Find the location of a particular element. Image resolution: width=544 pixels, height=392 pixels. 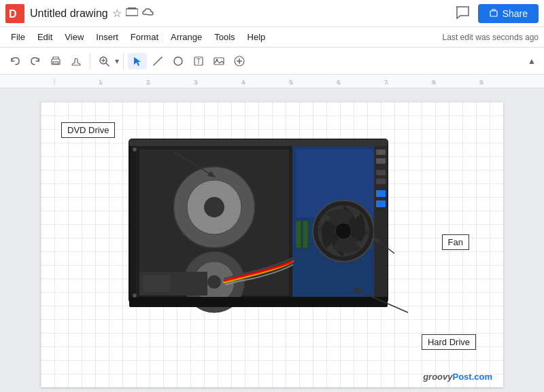

menu-format: Format is located at coordinates (144, 37).